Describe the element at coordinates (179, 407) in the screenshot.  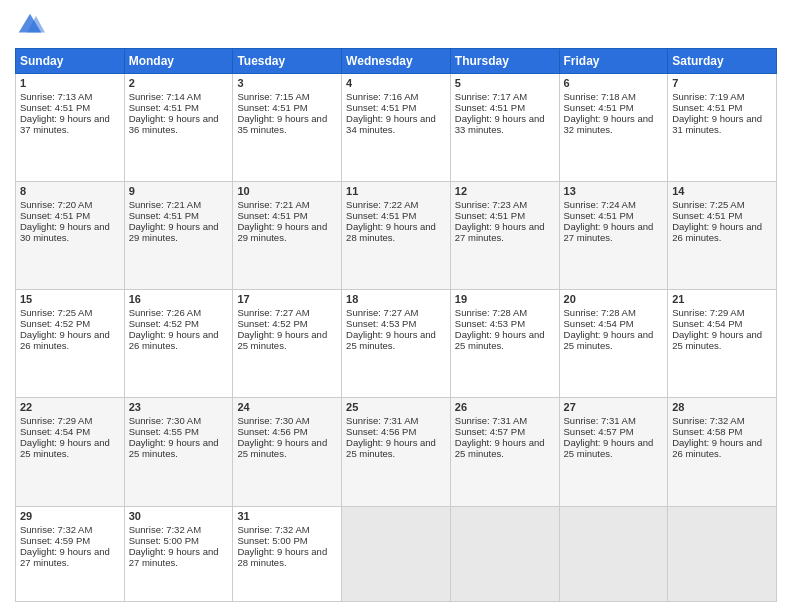
I see `day-number: 23` at that location.